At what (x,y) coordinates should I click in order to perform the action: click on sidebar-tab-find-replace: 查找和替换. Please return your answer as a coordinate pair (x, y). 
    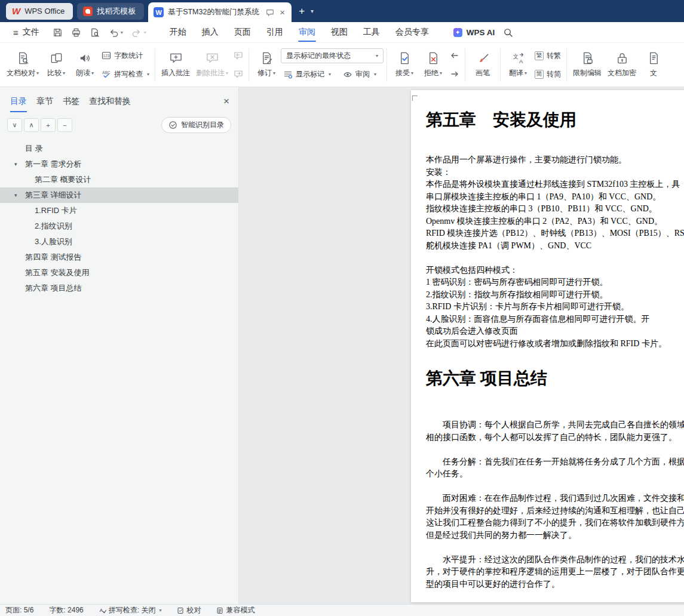
    Looking at the image, I should click on (110, 101).